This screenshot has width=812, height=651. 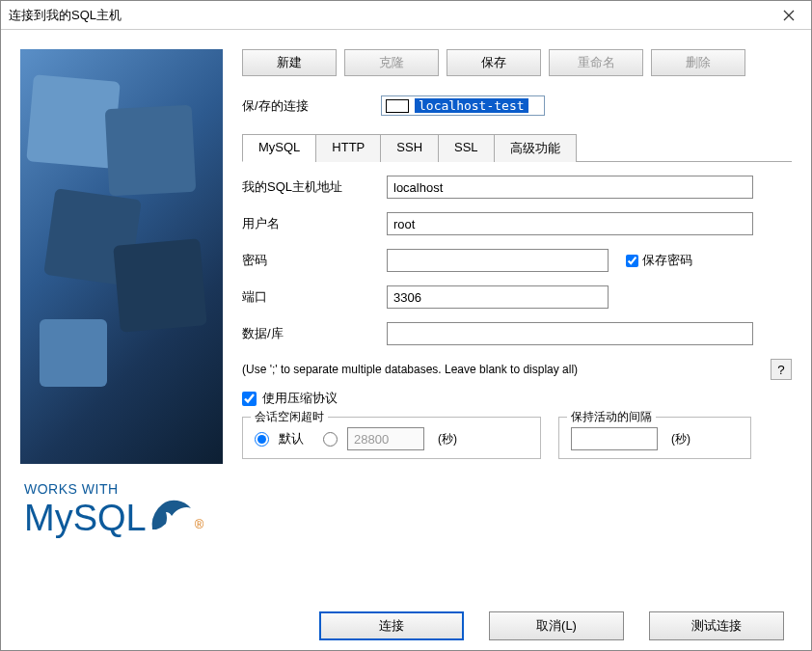 What do you see at coordinates (570, 334) in the screenshot?
I see `database-input` at bounding box center [570, 334].